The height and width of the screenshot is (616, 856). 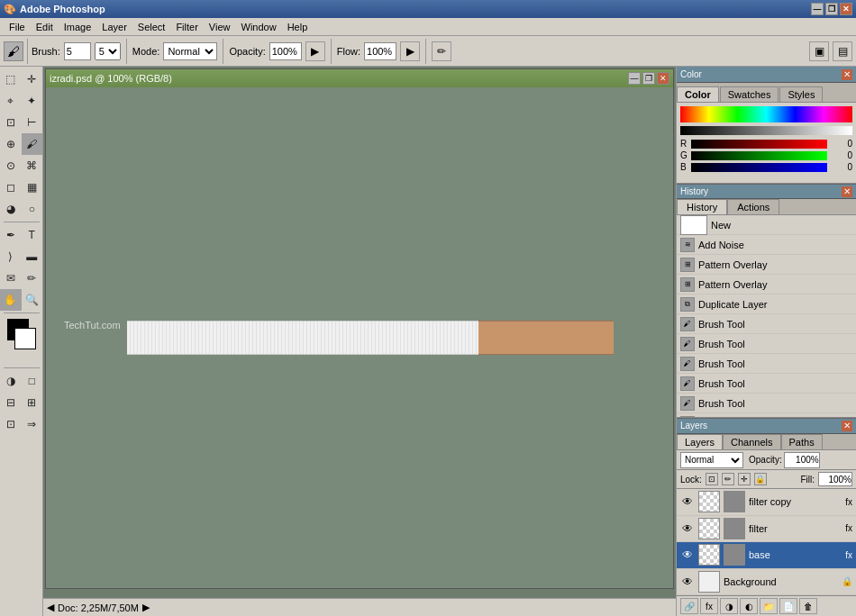 What do you see at coordinates (32, 403) in the screenshot?
I see `tool-screen-mode2: ⊞` at bounding box center [32, 403].